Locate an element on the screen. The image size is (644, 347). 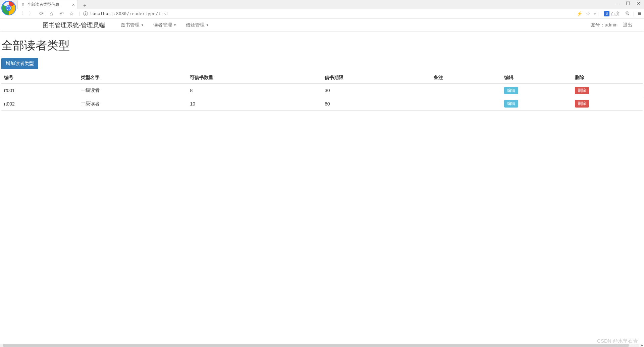
th-edit: 编辑 is located at coordinates (537, 78).